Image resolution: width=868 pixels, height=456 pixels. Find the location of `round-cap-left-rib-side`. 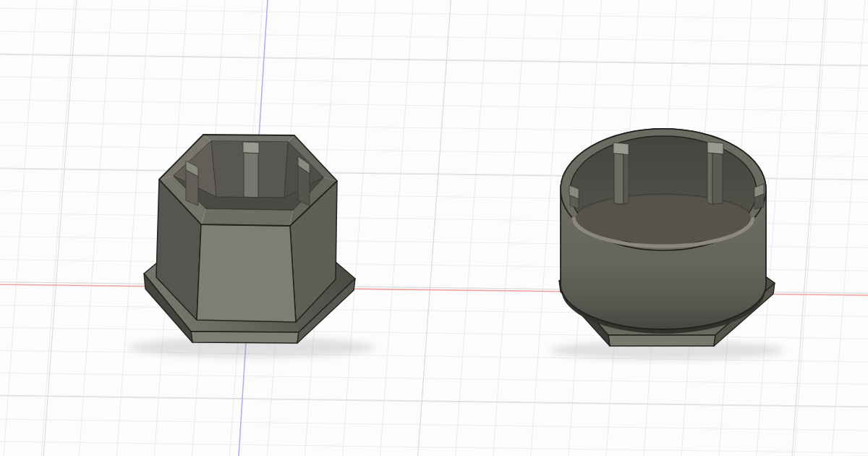

round-cap-left-rib-side is located at coordinates (626, 180).